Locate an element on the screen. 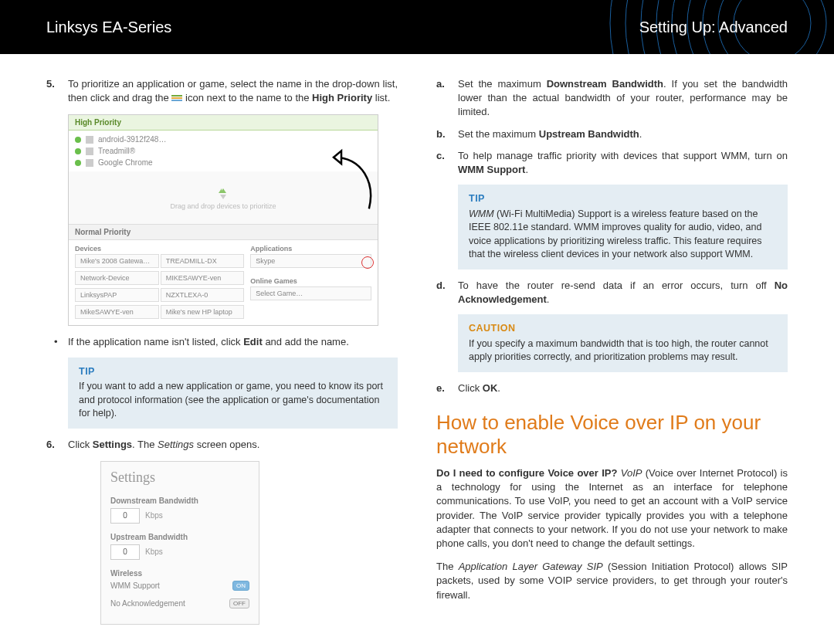  hp-row: android-3912f248… is located at coordinates (223, 139).